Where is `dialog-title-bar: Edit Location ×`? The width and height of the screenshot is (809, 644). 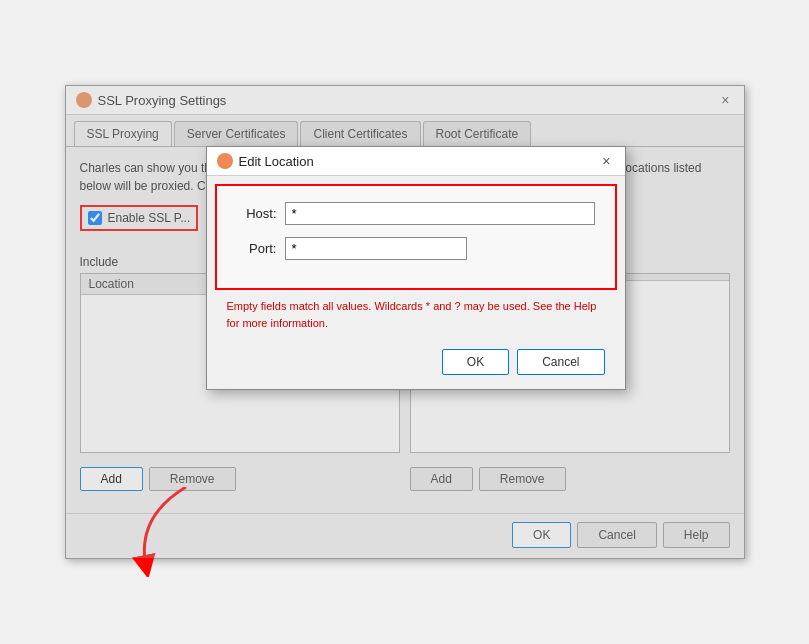 dialog-title-bar: Edit Location × is located at coordinates (416, 162).